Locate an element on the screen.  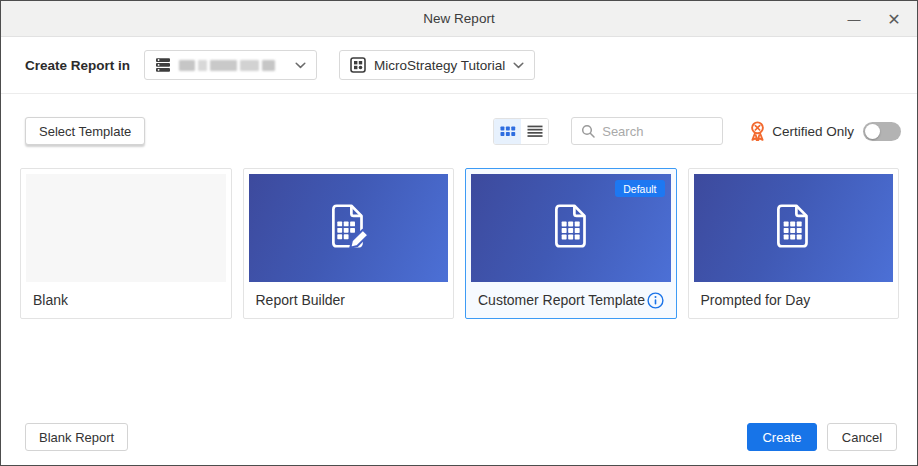
card-label: Blank is located at coordinates (50, 300).